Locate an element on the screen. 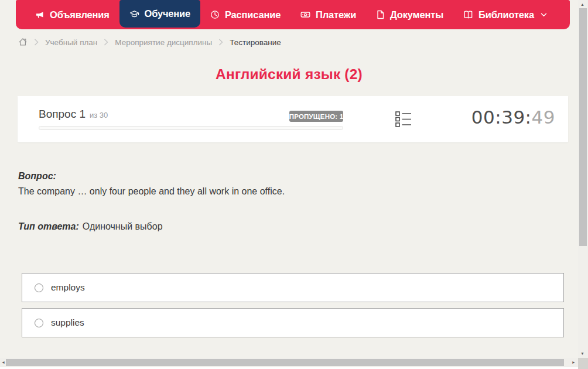 The height and width of the screenshot is (369, 588). scroll-down-arrow-icon: ▼ is located at coordinates (582, 354).